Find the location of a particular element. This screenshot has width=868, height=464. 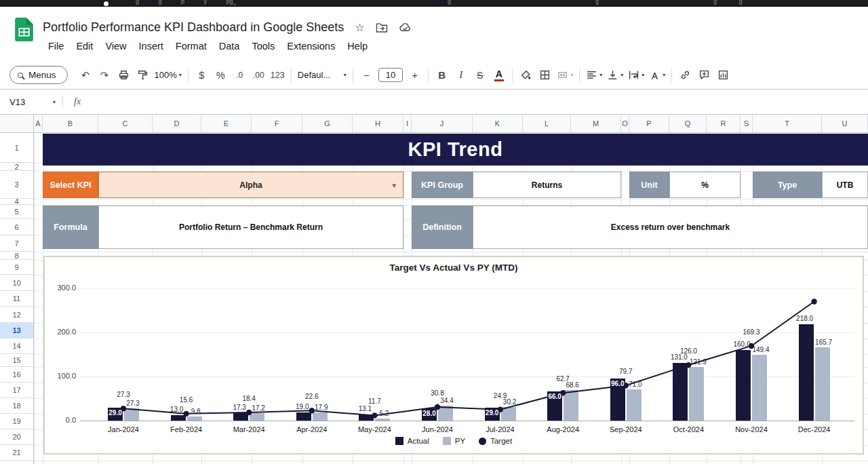

column-header-H: H is located at coordinates (378, 123).